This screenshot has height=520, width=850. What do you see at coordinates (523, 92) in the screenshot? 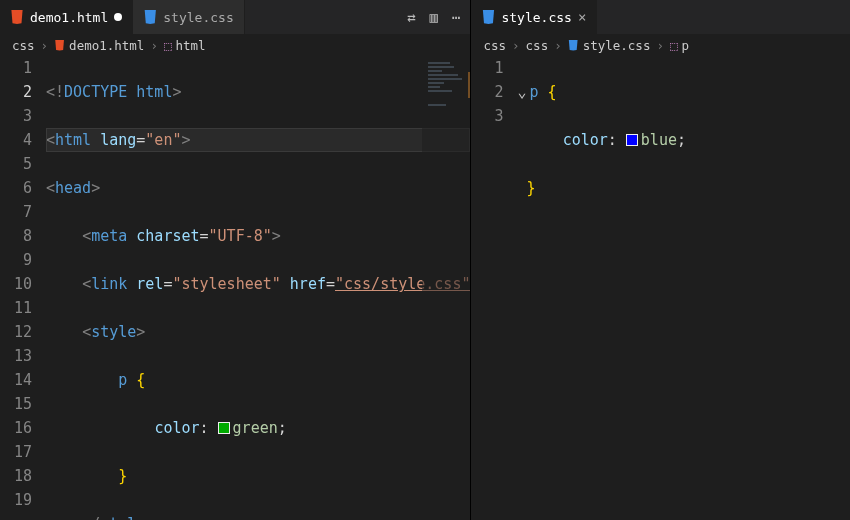
I see `chevron-down-icon: ⌄` at bounding box center [523, 92].